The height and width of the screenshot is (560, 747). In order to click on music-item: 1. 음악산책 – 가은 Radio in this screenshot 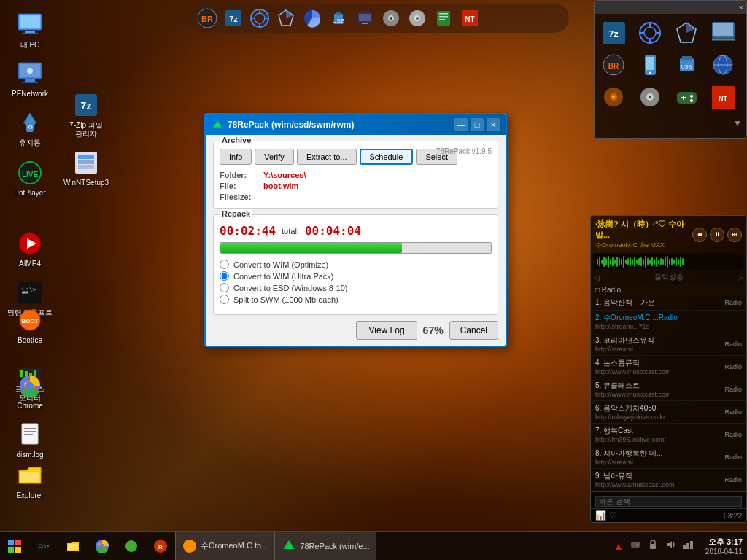, I will do `click(668, 303)`.